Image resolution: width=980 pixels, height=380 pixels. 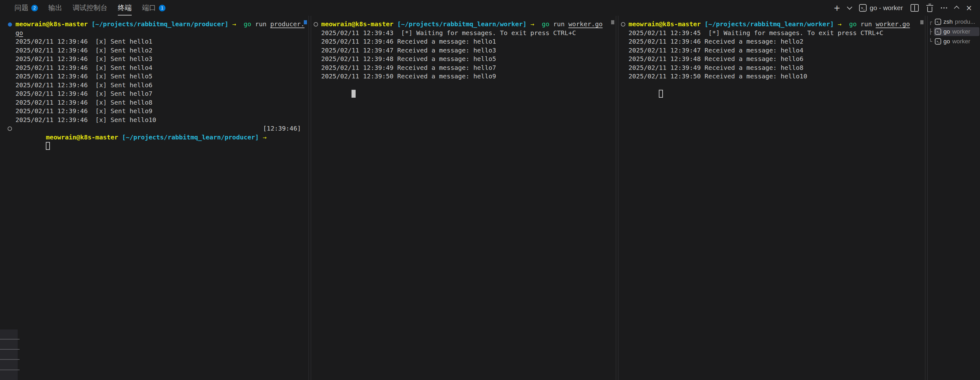 What do you see at coordinates (154, 8) in the screenshot?
I see `tab-ports: 端口 1` at bounding box center [154, 8].